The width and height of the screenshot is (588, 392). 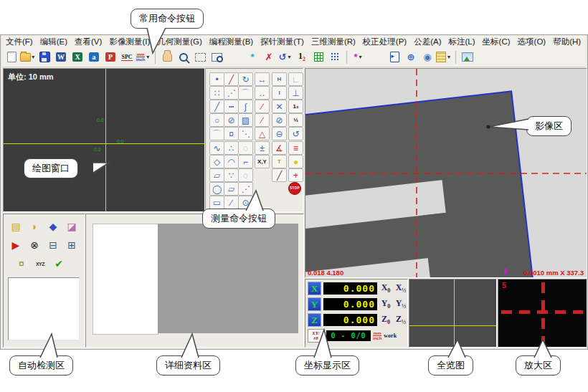 What do you see at coordinates (104, 140) in the screenshot?
I see `drawing-window: 单位: 10 mm 0.0 0.0 0.0` at bounding box center [104, 140].